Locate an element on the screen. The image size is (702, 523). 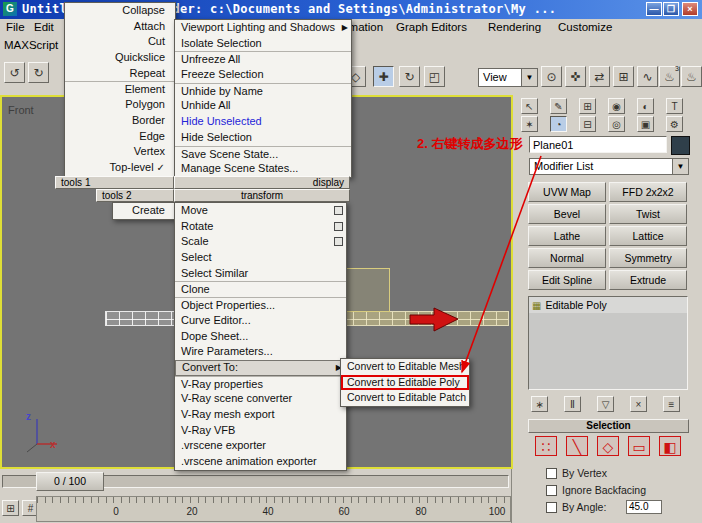
quad-header-display: display is located at coordinates (262, 182).